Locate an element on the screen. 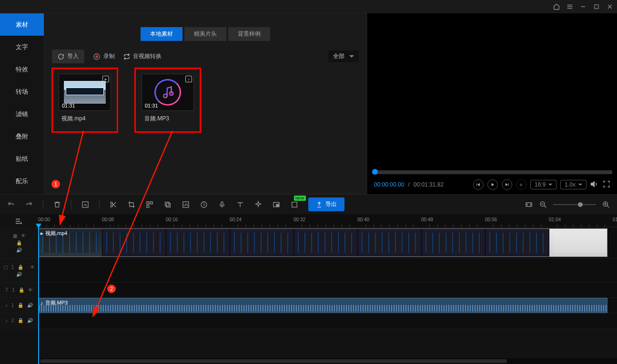  green-screen-icon: NEW is located at coordinates (294, 205).